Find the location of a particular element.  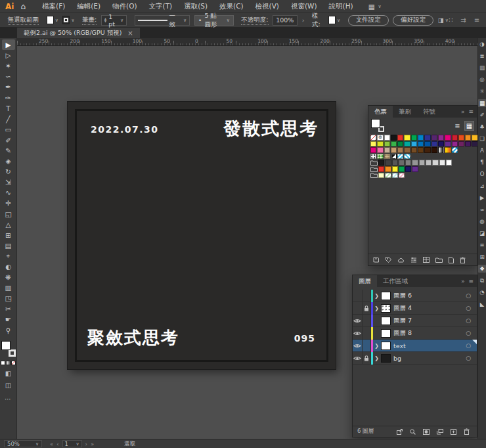

slice-tool: ✂ is located at coordinates (9, 309).